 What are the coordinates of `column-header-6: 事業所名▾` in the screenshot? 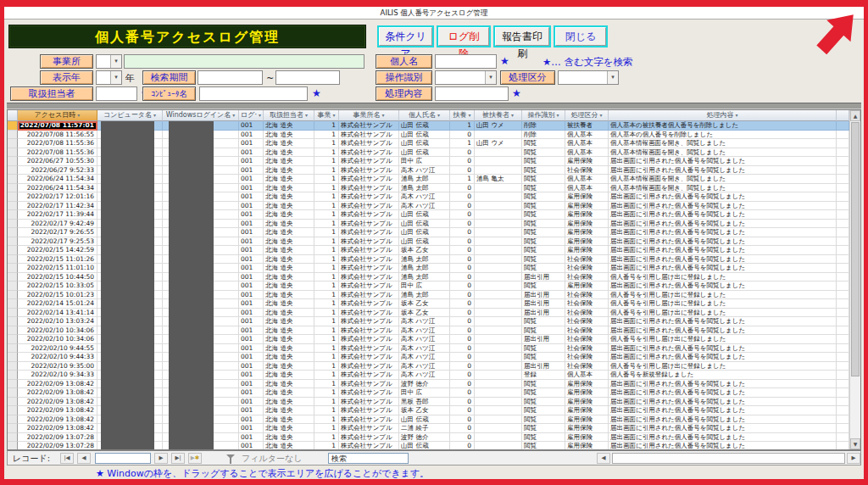 It's located at (370, 115).